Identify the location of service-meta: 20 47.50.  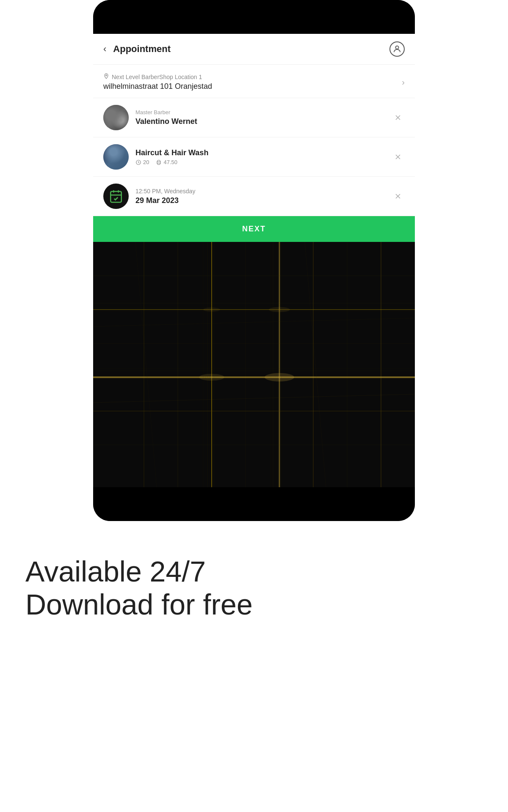
(260, 162).